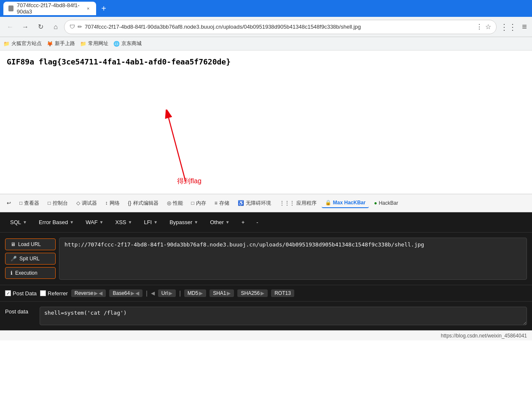 This screenshot has height=396, width=532. What do you see at coordinates (50, 8) in the screenshot?
I see `tab-title: 7074fccc-2f17-4bd8-84f1-90da3` at bounding box center [50, 8].